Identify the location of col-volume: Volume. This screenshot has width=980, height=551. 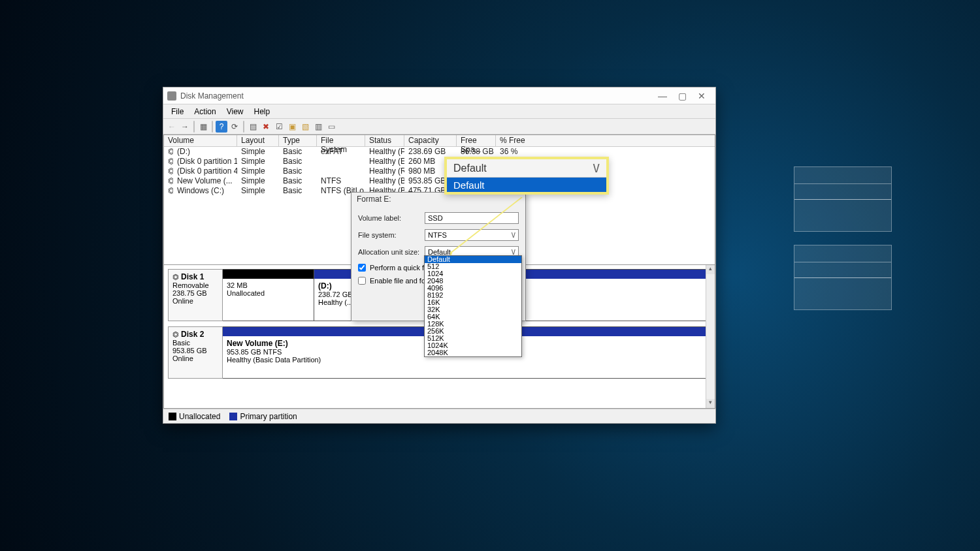
(201, 141).